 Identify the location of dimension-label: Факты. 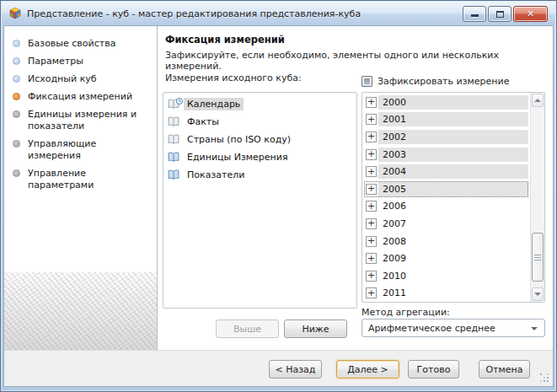
(203, 121).